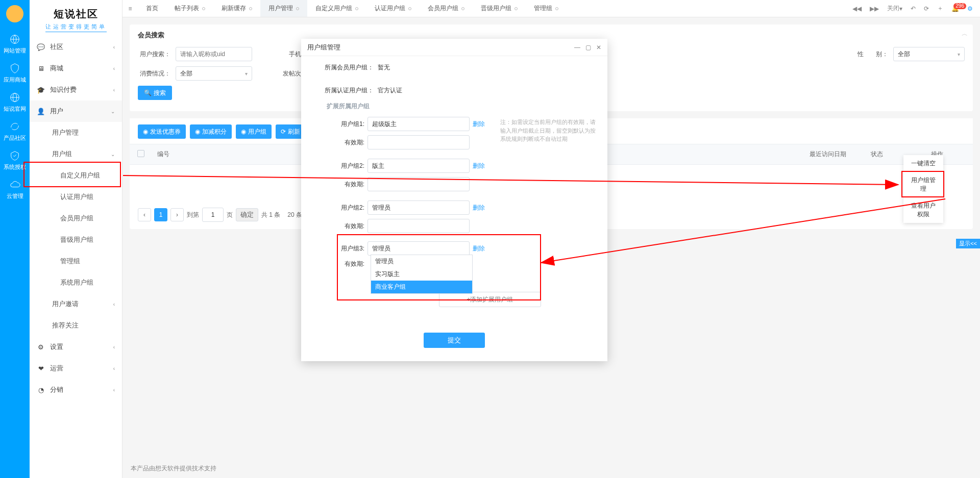 This screenshot has width=980, height=478. What do you see at coordinates (76, 175) in the screenshot?
I see `sidebar-item-custom-group: 自定义用户组` at bounding box center [76, 175].